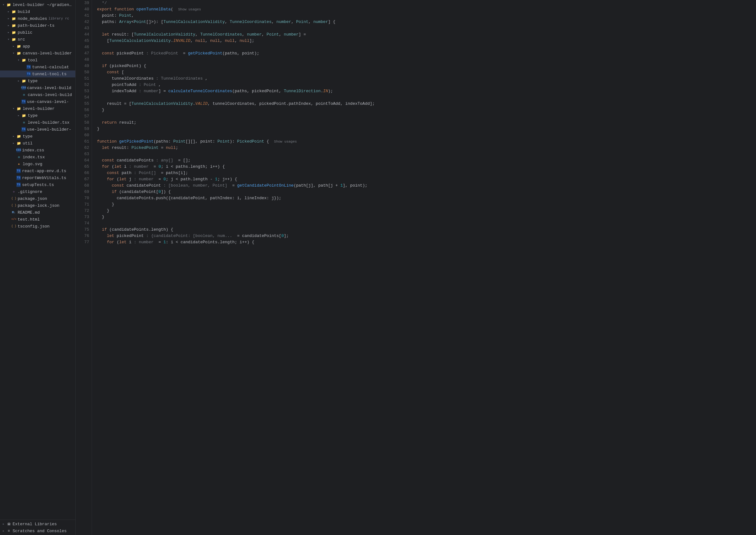 The width and height of the screenshot is (756, 535). I want to click on code-line-62: let result: PickedPoint = null;, so click(426, 148).